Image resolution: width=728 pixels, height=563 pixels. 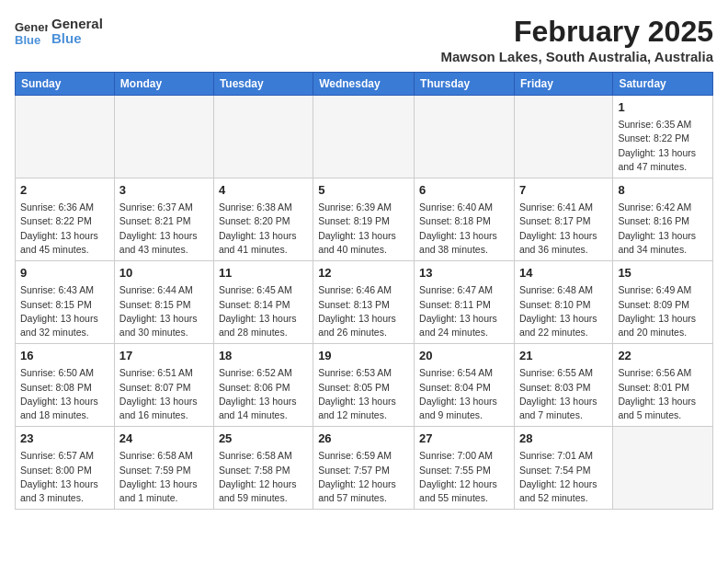 I want to click on day-number: 16, so click(x=64, y=356).